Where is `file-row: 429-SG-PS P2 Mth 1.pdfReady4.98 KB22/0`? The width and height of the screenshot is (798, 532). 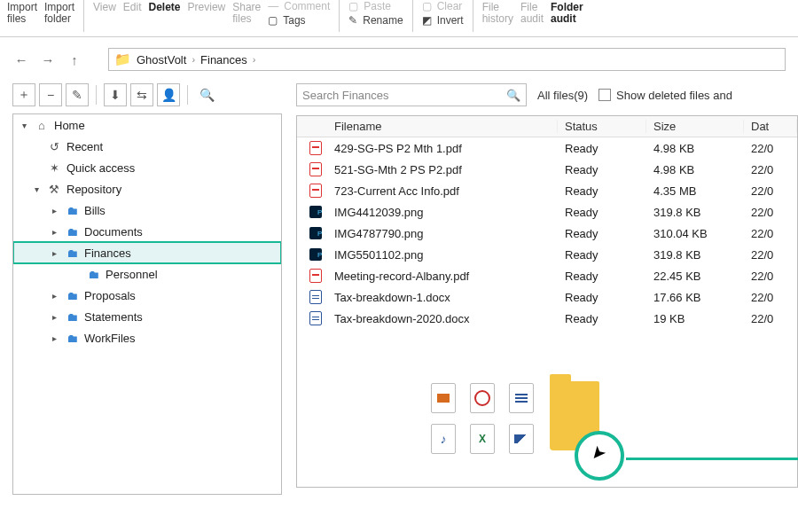 file-row: 429-SG-PS P2 Mth 1.pdfReady4.98 KB22/0 is located at coordinates (547, 148).